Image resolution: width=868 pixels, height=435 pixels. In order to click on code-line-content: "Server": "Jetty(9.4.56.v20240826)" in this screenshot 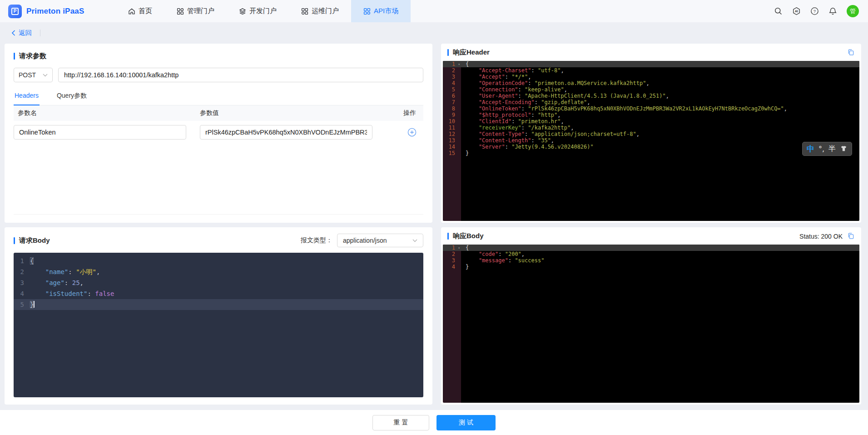, I will do `click(660, 147)`.